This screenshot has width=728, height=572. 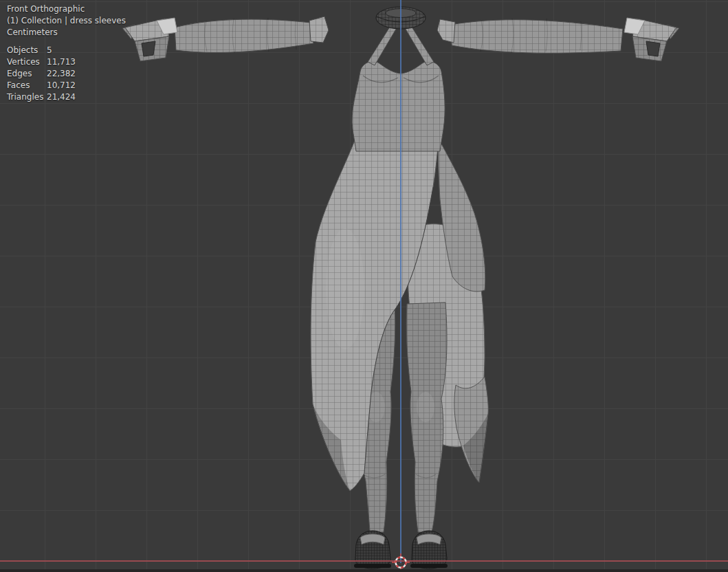 I want to click on stats-table: Objects 5 Vertices 11,713 Edges 22,382 F…, so click(x=66, y=74).